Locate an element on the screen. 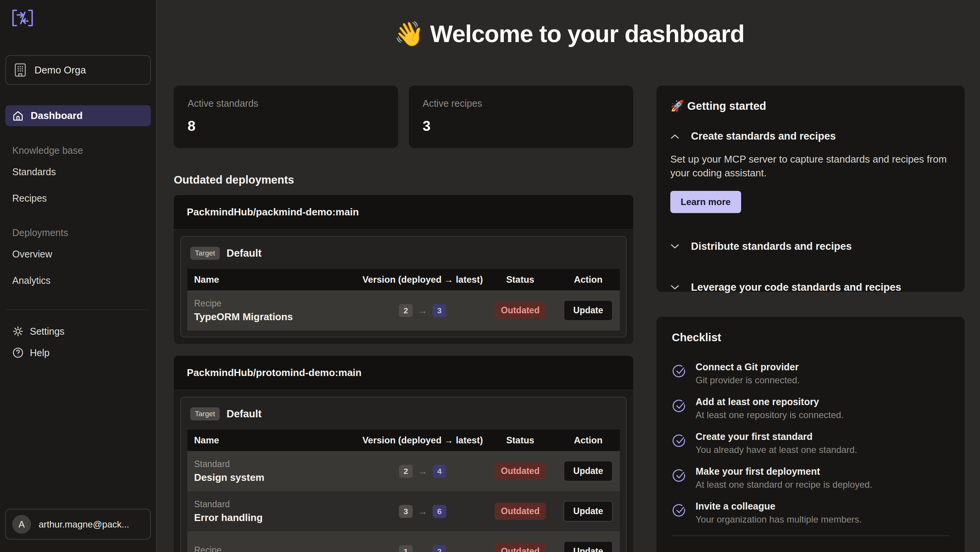 The width and height of the screenshot is (980, 552). table-row: Recipe 1 → 2 Outdated Upda is located at coordinates (403, 542).